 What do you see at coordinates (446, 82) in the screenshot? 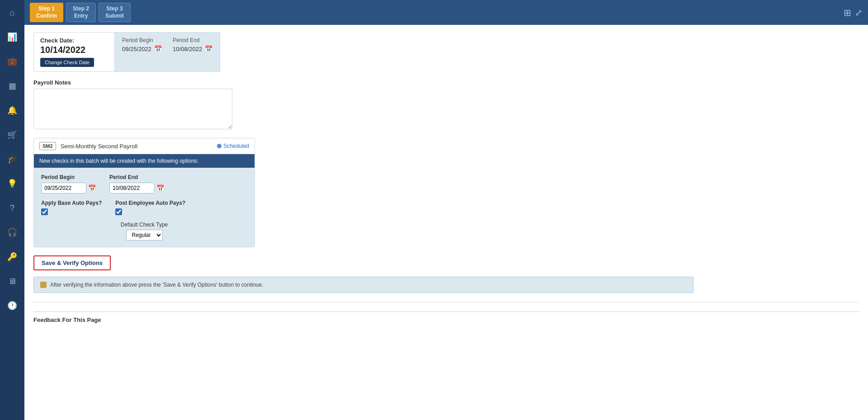
I see `payroll-notes-label: Payroll Notes` at bounding box center [446, 82].